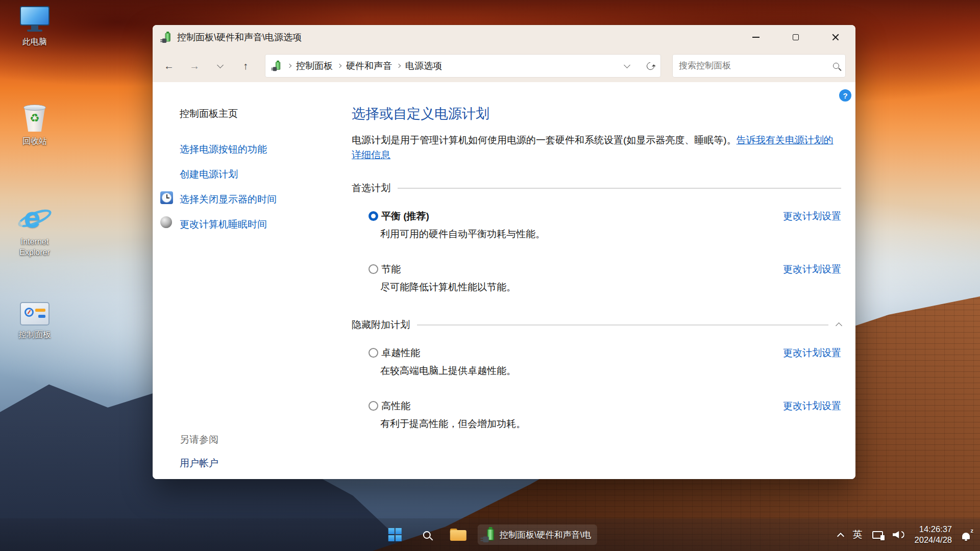  Describe the element at coordinates (845, 95) in the screenshot. I see `help-button: ?` at that location.